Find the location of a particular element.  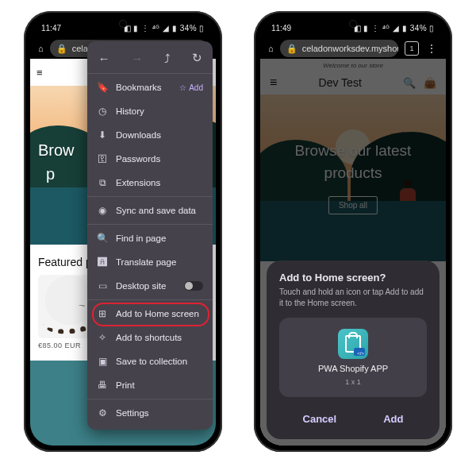

status-time: 11:49 is located at coordinates (281, 29).